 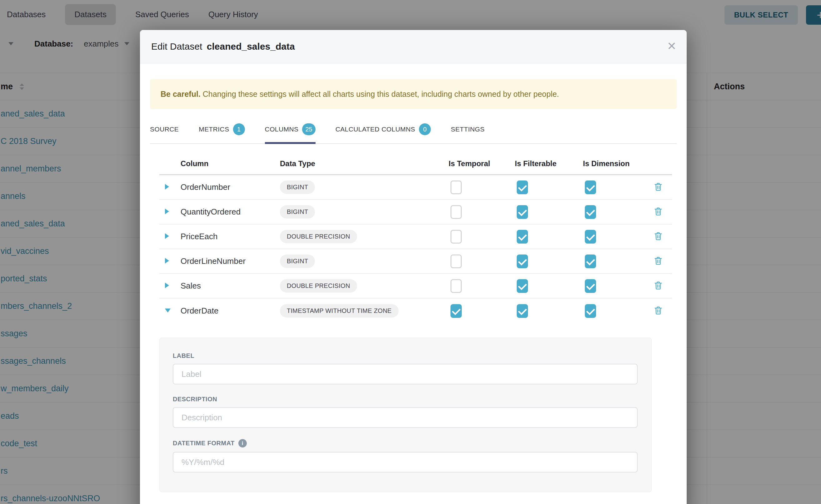 I want to click on column-name: QuantityOrdered, so click(x=230, y=212).